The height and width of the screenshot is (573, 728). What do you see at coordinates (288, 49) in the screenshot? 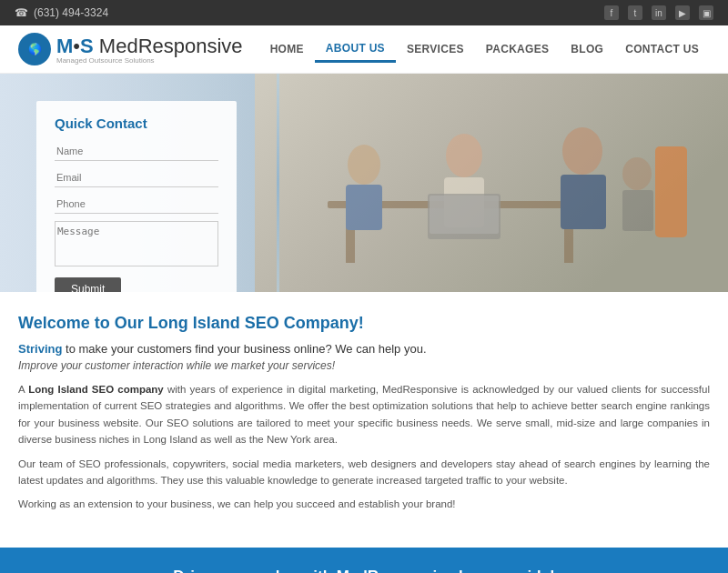
I see `nav-home: HOME` at bounding box center [288, 49].